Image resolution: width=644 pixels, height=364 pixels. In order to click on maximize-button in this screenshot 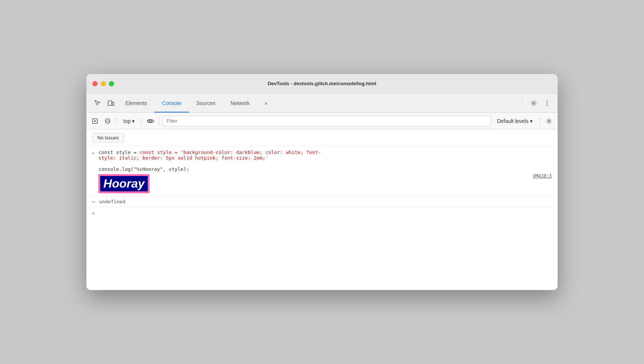, I will do `click(111, 84)`.